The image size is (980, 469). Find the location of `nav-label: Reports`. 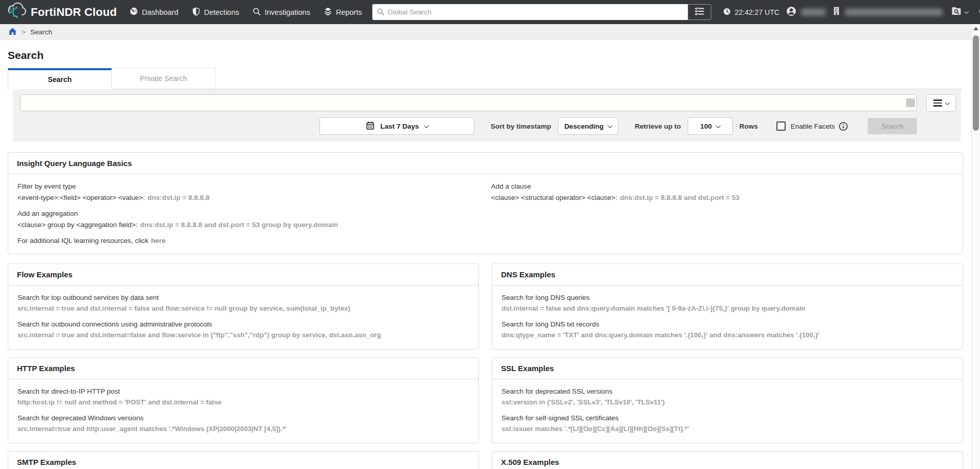

nav-label: Reports is located at coordinates (349, 12).